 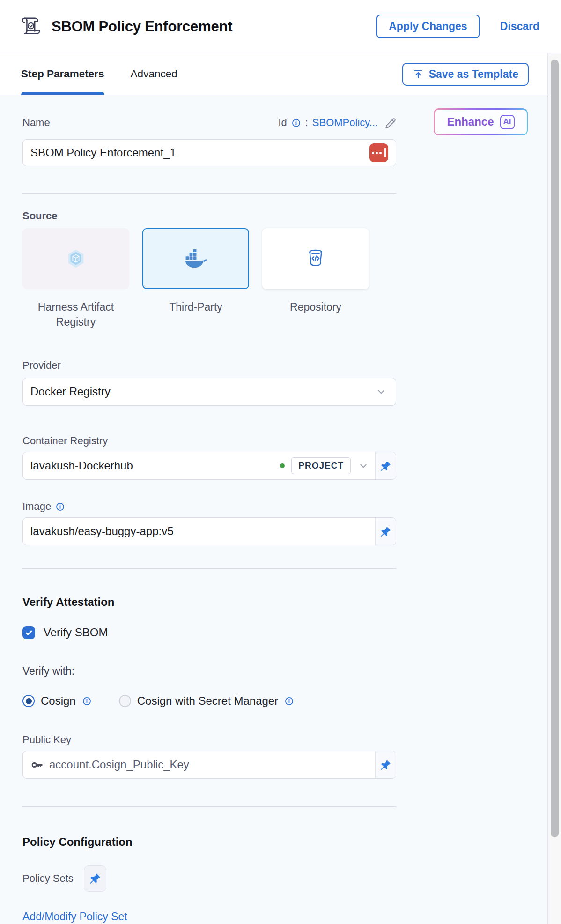 What do you see at coordinates (209, 441) in the screenshot?
I see `container-registry-label: Container Registry` at bounding box center [209, 441].